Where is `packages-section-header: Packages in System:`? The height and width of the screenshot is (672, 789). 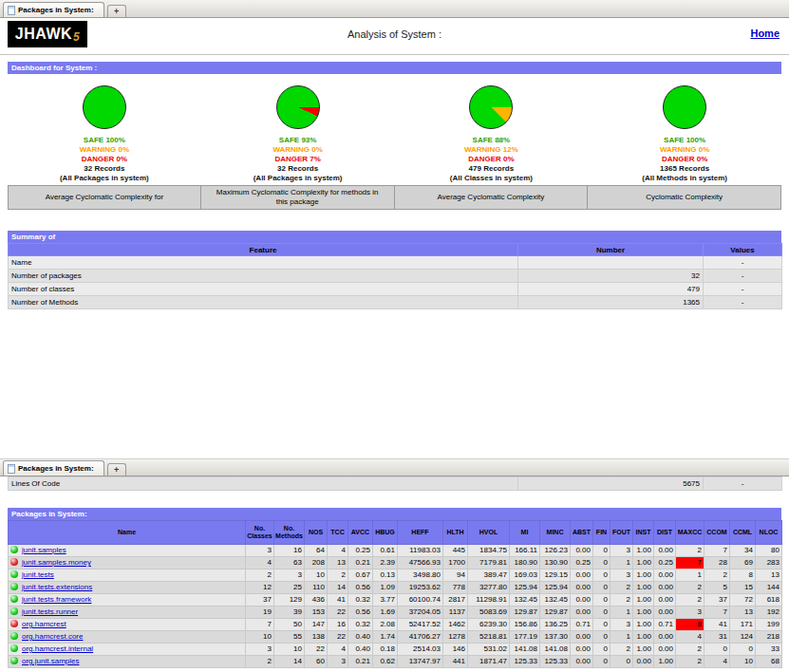
packages-section-header: Packages in System: is located at coordinates (395, 514).